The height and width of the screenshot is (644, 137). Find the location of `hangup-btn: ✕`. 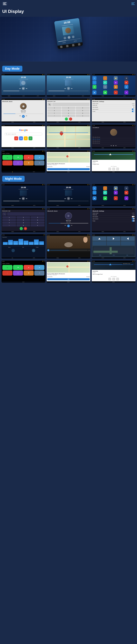

hangup-btn: ✕ is located at coordinates (70, 119).